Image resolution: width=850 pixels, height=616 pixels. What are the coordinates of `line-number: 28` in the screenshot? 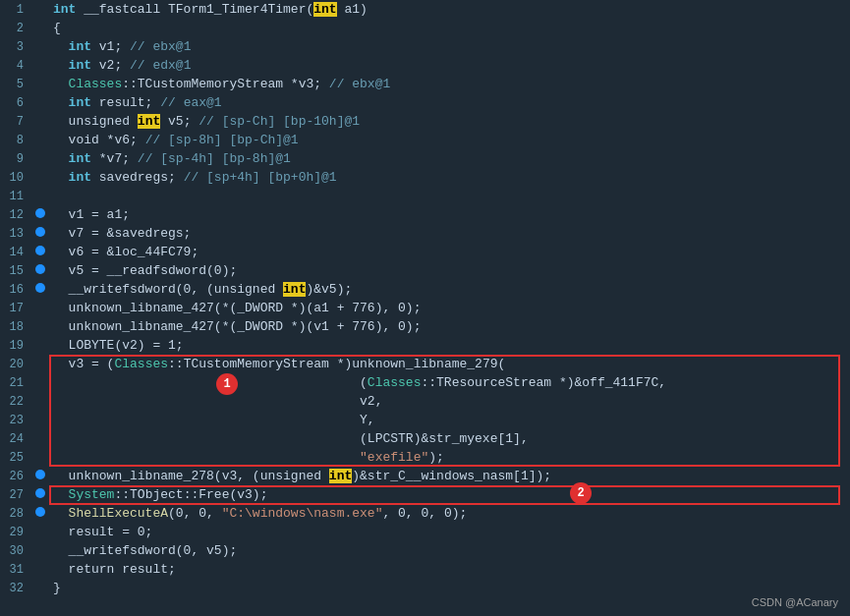 It's located at (16, 514).